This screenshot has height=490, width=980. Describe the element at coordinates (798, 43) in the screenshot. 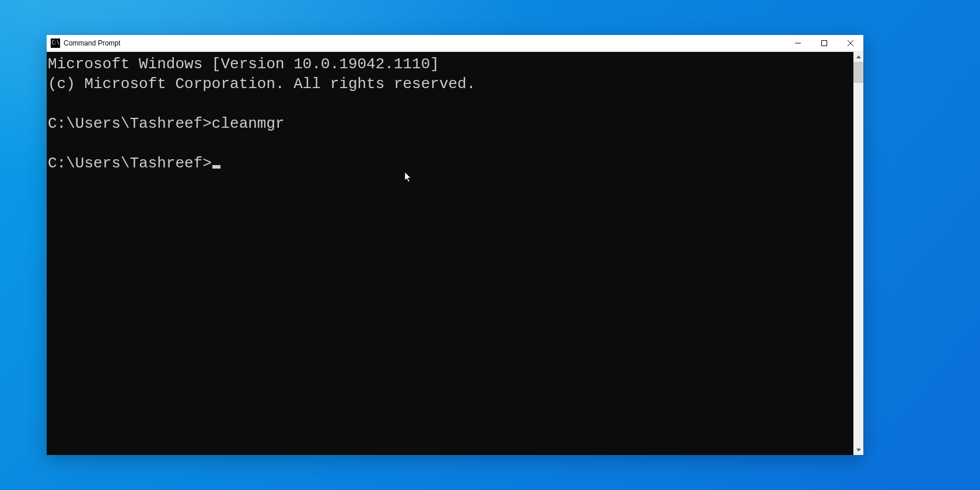

I see `minimize-button` at that location.